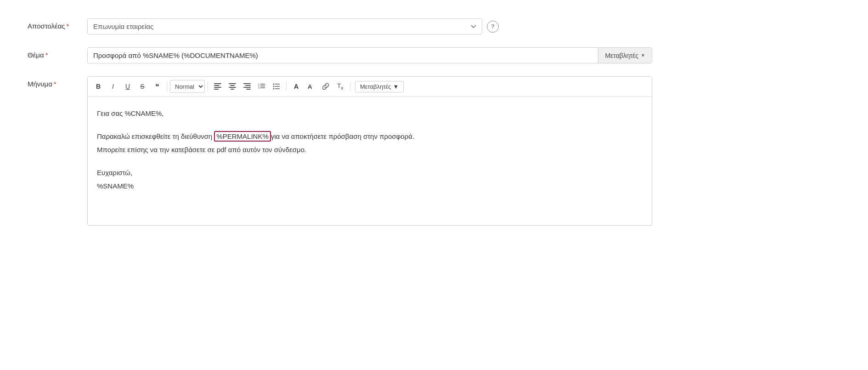 This screenshot has height=370, width=868. Describe the element at coordinates (379, 86) in the screenshot. I see `message-variables-button: Μεταβλητές ▼` at that location.